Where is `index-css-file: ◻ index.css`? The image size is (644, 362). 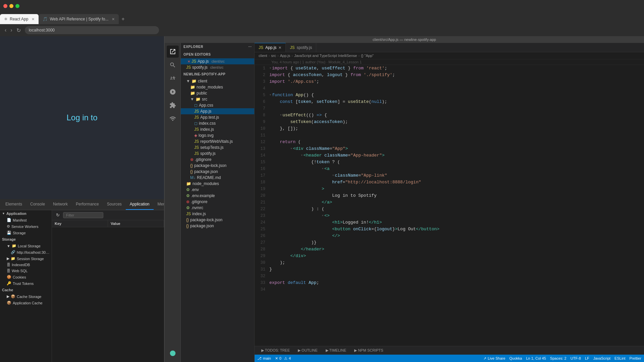
index-css-file: ◻ index.css is located at coordinates (217, 123).